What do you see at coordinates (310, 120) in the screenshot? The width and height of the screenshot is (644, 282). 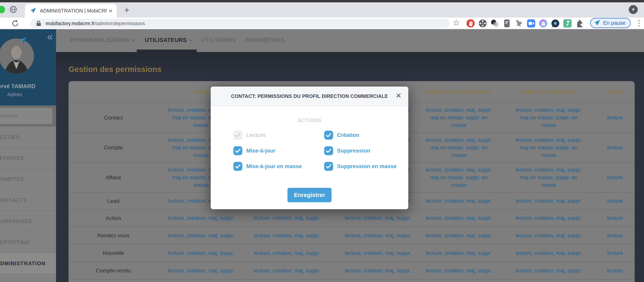 I see `actions-section-label: ACTIONS` at bounding box center [310, 120].